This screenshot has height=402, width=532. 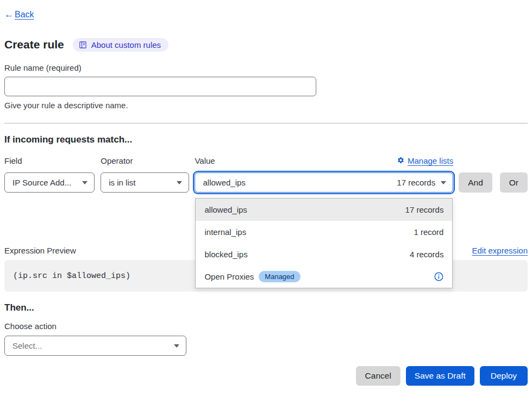 I want to click on list-option-open-proxies: Open Proxies Managed, so click(x=324, y=276).